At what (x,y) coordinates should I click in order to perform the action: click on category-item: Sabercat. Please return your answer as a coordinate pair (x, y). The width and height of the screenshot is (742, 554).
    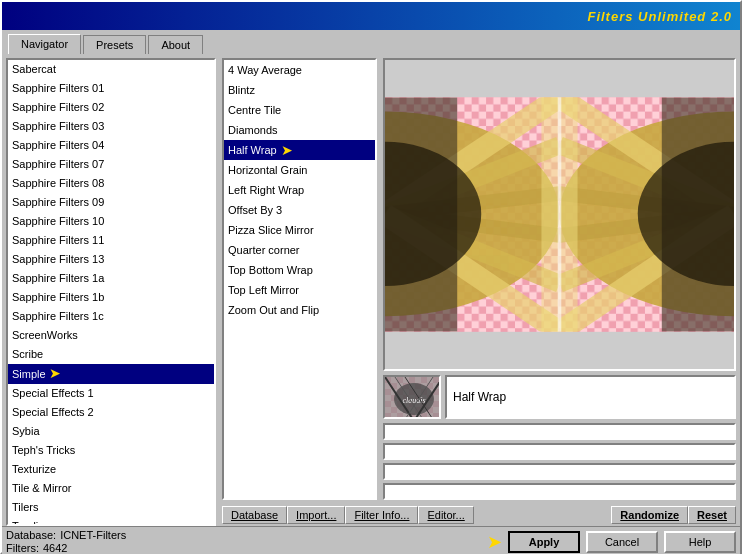
    Looking at the image, I should click on (111, 70).